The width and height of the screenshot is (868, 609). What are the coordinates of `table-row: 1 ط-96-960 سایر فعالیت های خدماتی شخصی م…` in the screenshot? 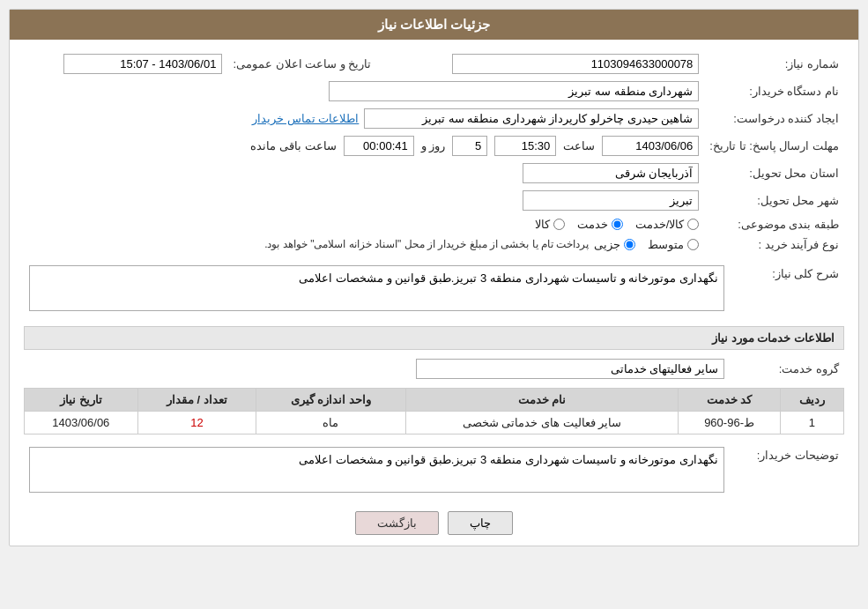 It's located at (434, 423).